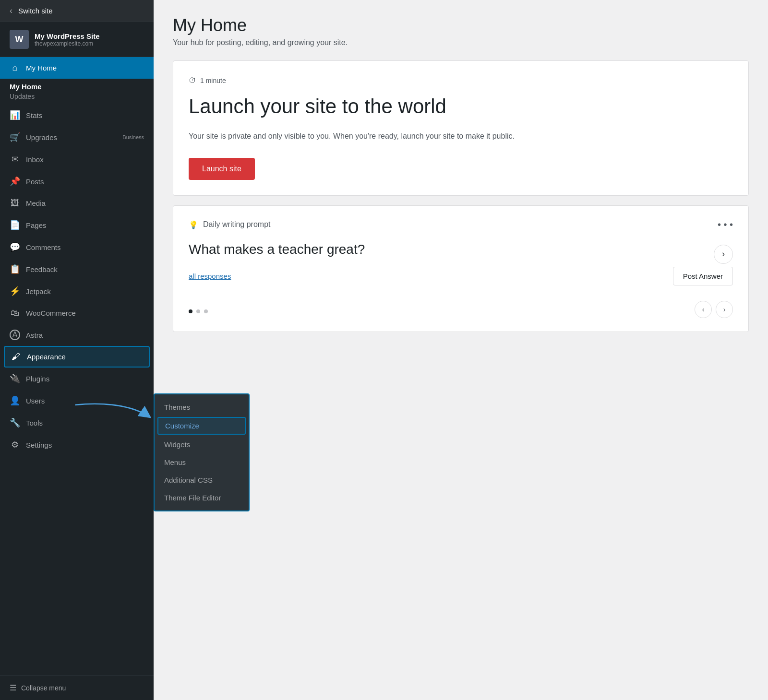  Describe the element at coordinates (725, 225) in the screenshot. I see `ellipsis-button: • • •` at that location.